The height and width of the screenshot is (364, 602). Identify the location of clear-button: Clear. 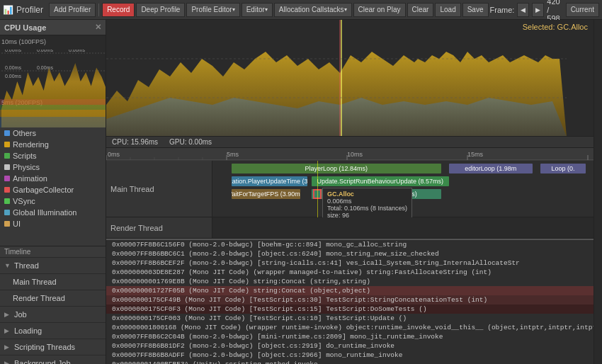
(421, 10).